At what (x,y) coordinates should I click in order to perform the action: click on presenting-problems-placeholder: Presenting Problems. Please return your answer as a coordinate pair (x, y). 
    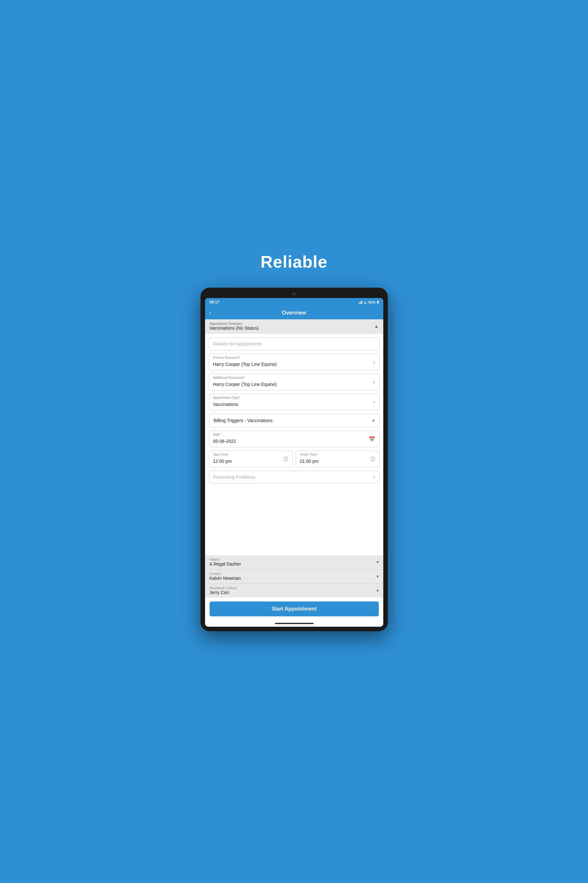
    Looking at the image, I should click on (234, 477).